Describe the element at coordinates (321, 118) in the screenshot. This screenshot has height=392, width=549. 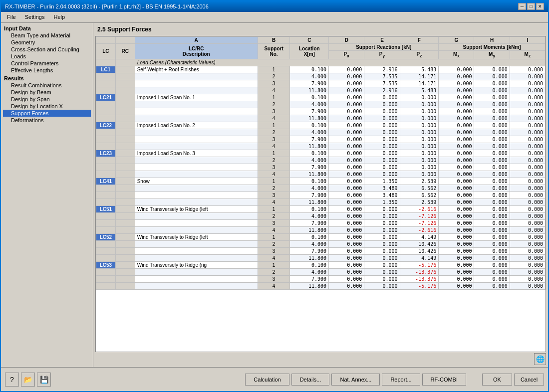
I see `table-row: 411.8000.0000.0000.0000.0000.0000.000` at that location.